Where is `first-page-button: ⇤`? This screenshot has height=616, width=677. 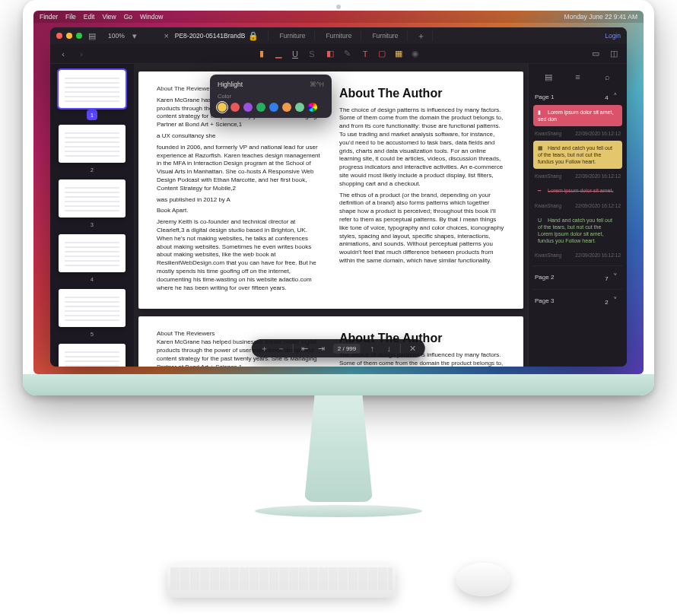
first-page-button: ⇤ is located at coordinates (305, 348).